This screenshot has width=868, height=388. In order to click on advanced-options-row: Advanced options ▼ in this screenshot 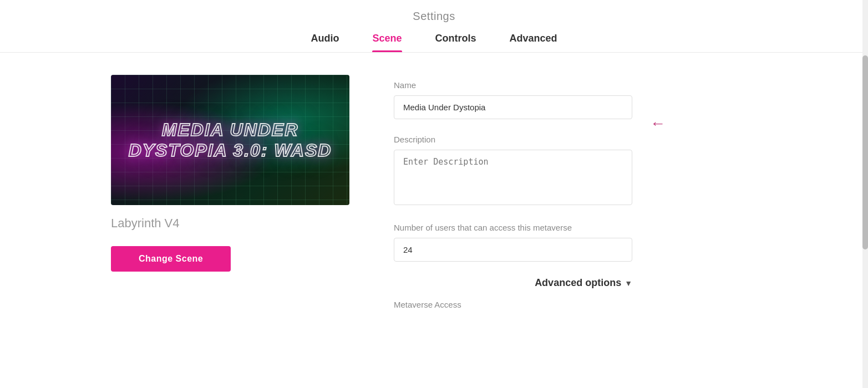, I will do `click(513, 283)`.